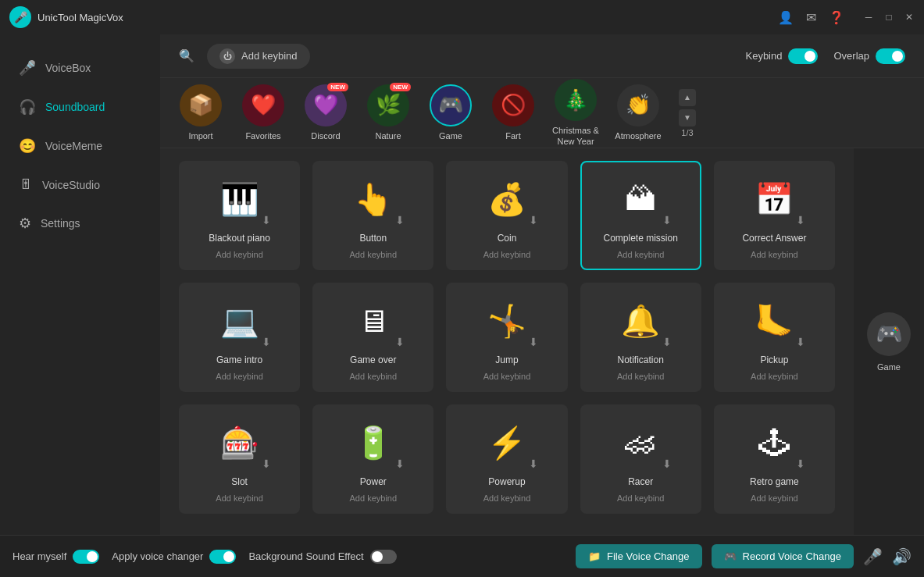 The width and height of the screenshot is (924, 577). Describe the element at coordinates (640, 215) in the screenshot. I see `sound-card-complete-mission: 🏔 ⬇ Complete mission Add keybind` at that location.